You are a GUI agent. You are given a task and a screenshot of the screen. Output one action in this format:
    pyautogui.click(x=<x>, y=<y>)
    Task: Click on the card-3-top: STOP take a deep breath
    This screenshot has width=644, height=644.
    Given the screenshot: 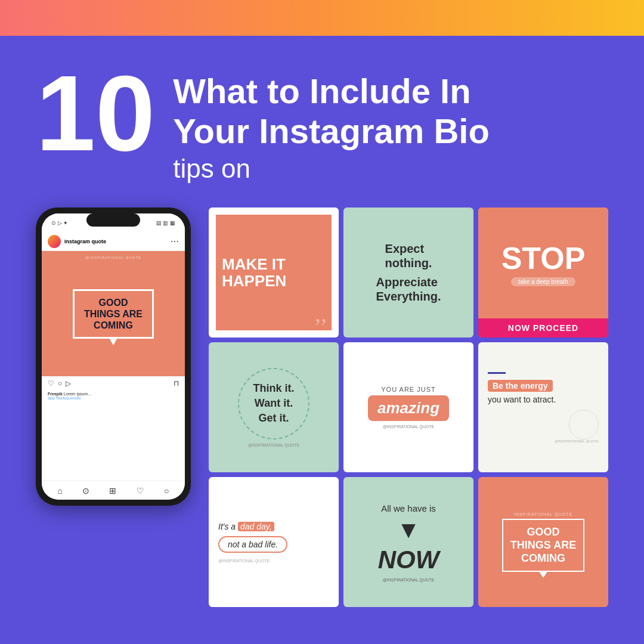 What is the action you would take?
    pyautogui.click(x=543, y=263)
    